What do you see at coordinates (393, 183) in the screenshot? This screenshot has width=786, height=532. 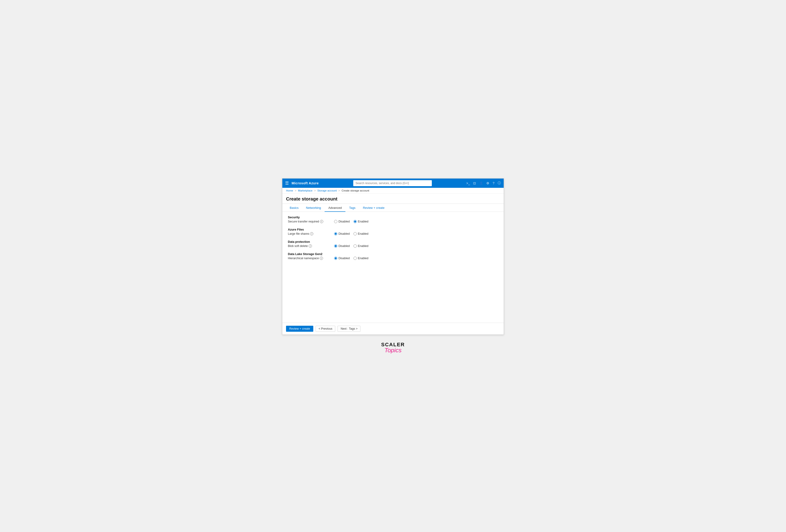 I see `search-input` at bounding box center [393, 183].